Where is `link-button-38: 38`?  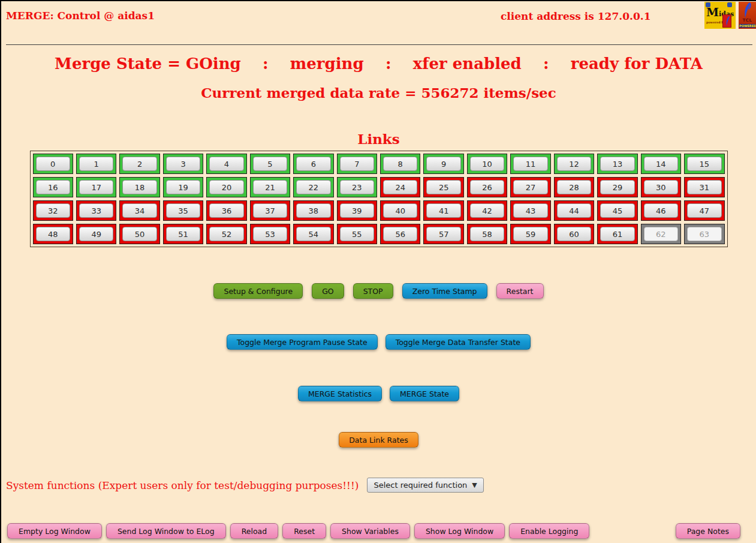
link-button-38: 38 is located at coordinates (313, 211).